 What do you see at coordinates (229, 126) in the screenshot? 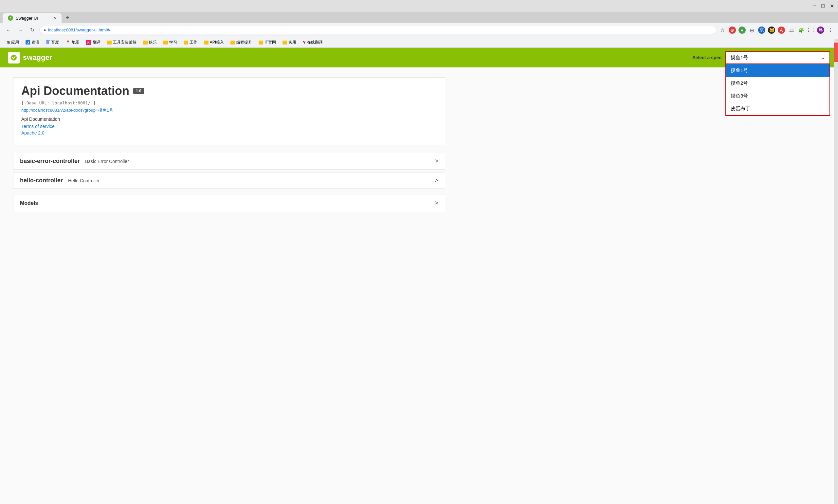
I see `terms-of-service-link: Terms of service` at bounding box center [229, 126].